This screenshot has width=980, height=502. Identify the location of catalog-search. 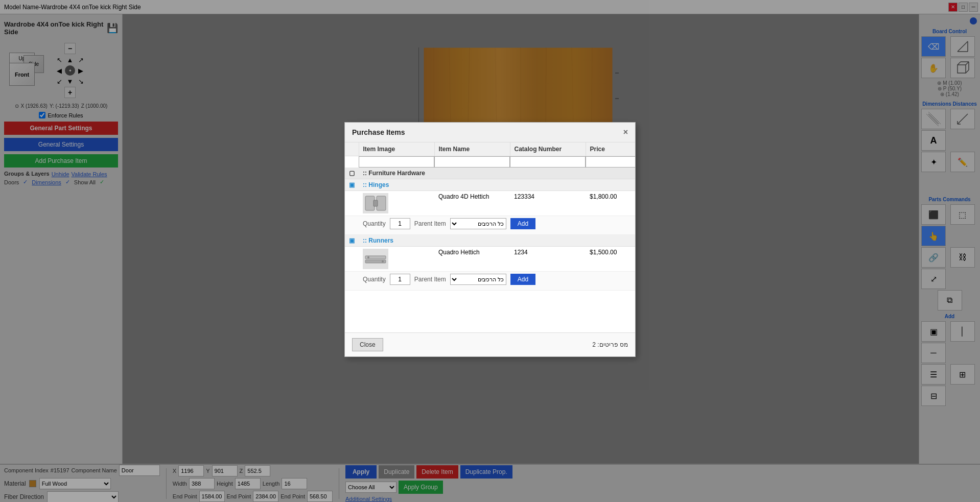
(548, 162).